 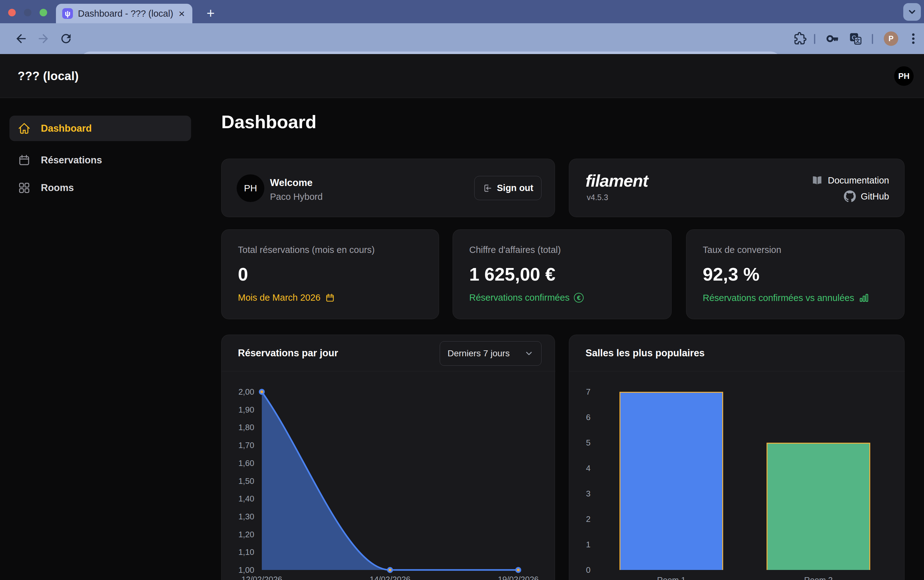 What do you see at coordinates (71, 160) in the screenshot?
I see `sidebar-item-label: Réservations` at bounding box center [71, 160].